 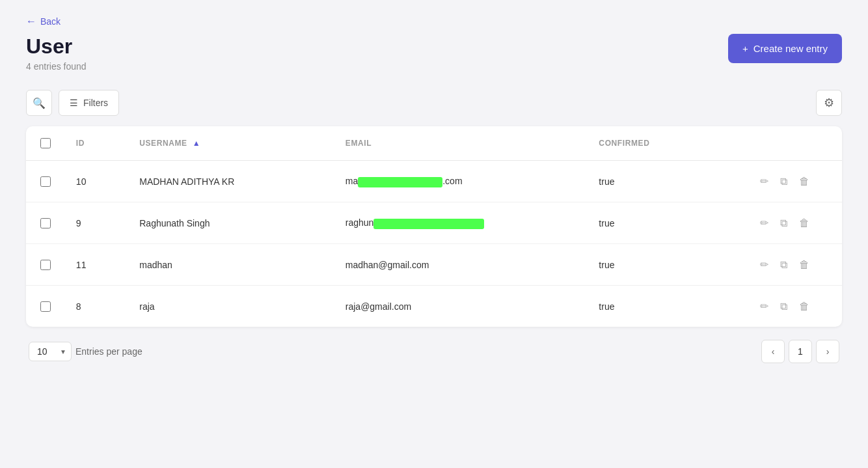 What do you see at coordinates (46, 143) in the screenshot?
I see `header-checkbox-cell` at bounding box center [46, 143].